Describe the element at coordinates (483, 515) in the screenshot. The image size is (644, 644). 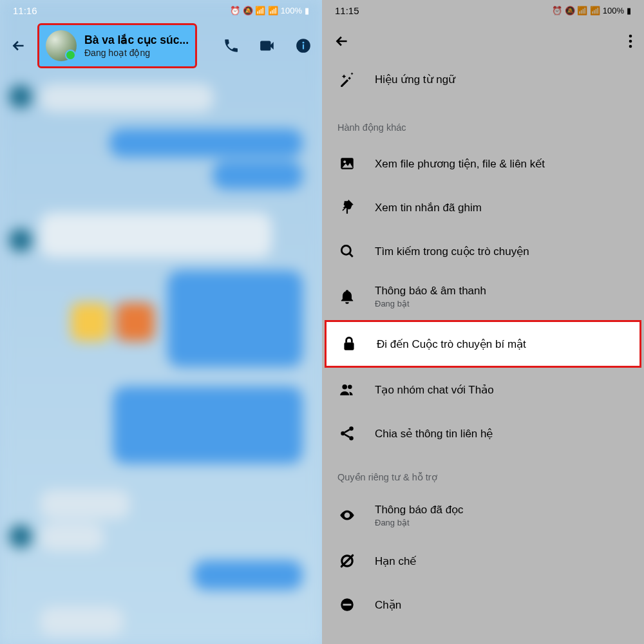
I see `item-read-receipts: Thông báo đã đọc Đang bật` at that location.